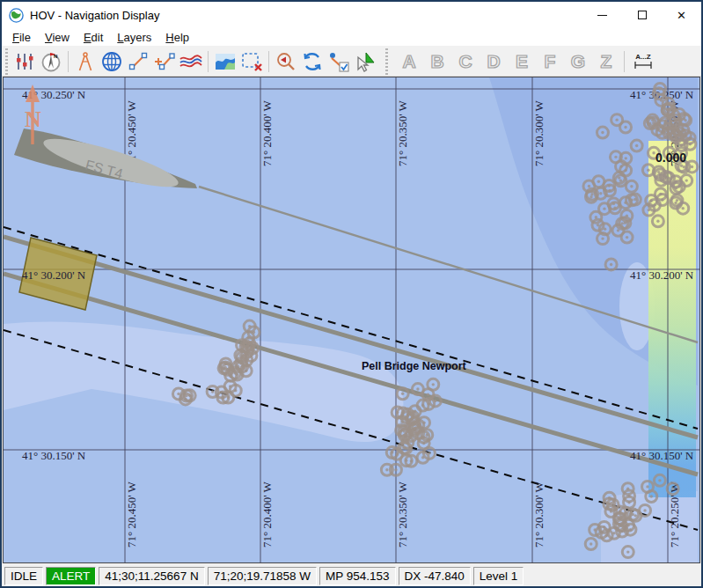 The image size is (703, 588). I want to click on letter-button-F: F, so click(550, 62).